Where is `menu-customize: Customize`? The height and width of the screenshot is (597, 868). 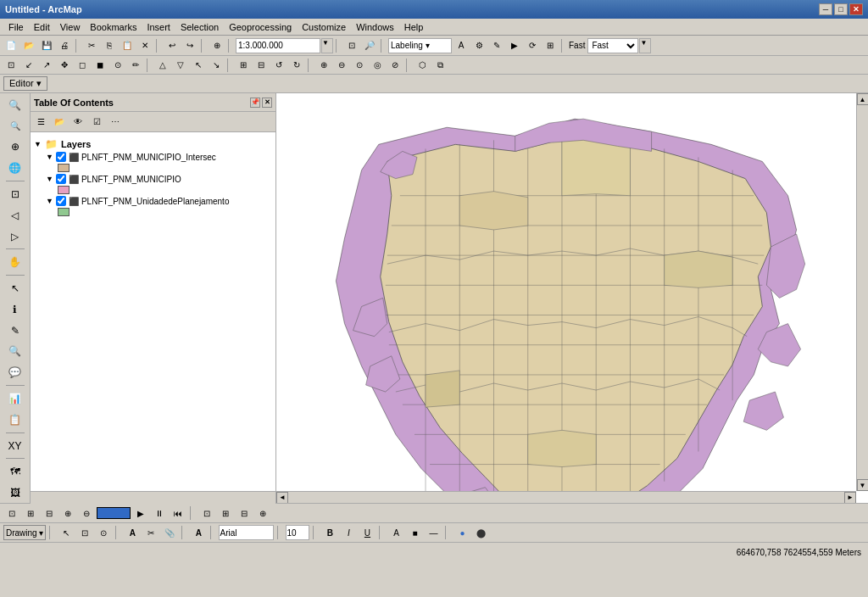
menu-customize: Customize is located at coordinates (324, 27).